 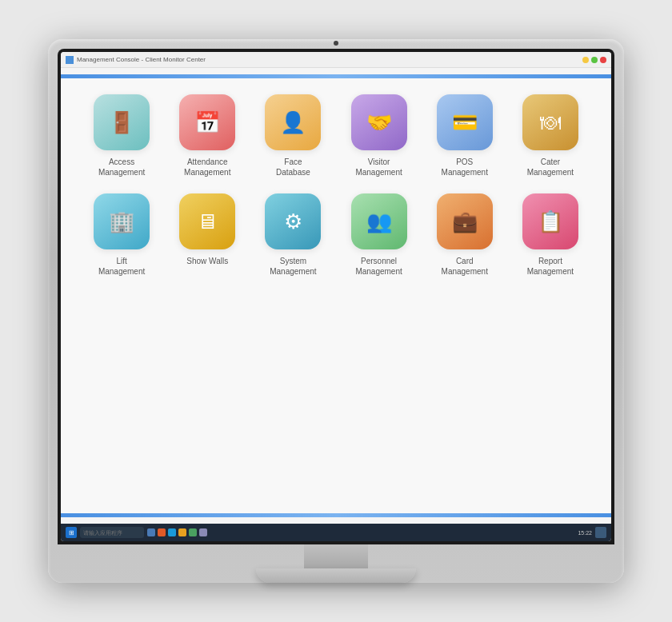 What do you see at coordinates (550, 221) in the screenshot?
I see `app-icon-report-management: 📋` at bounding box center [550, 221].